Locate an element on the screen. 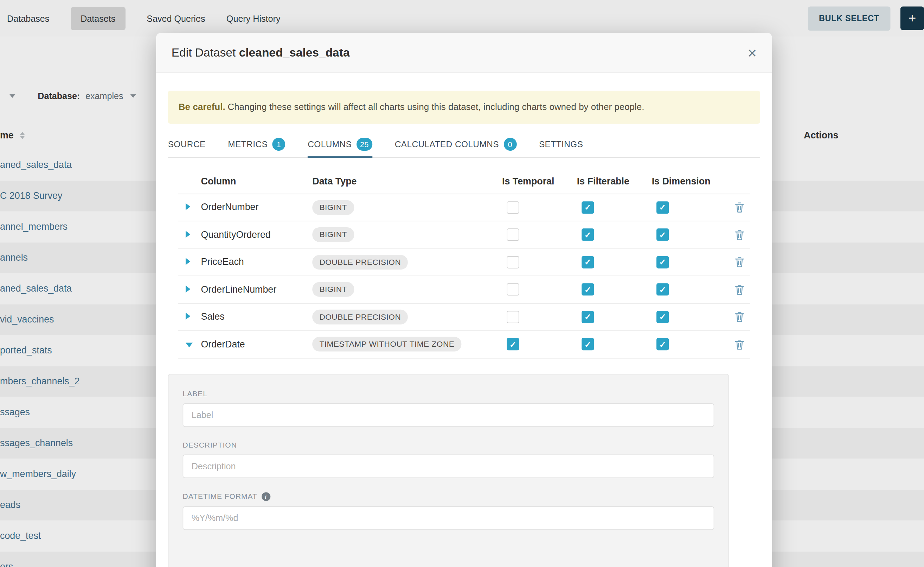 The image size is (924, 567). description-field: DESCRIPTION is located at coordinates (449, 460).